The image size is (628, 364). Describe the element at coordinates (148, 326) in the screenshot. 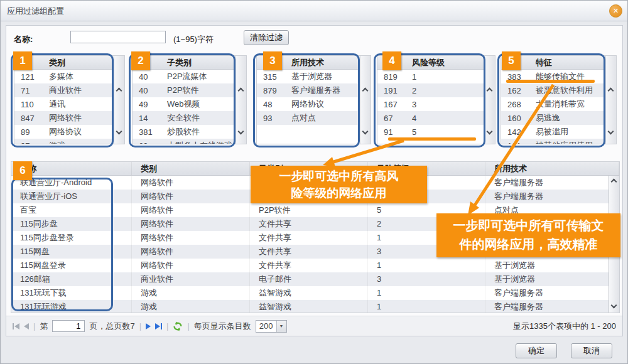

I see `next-page-button` at that location.